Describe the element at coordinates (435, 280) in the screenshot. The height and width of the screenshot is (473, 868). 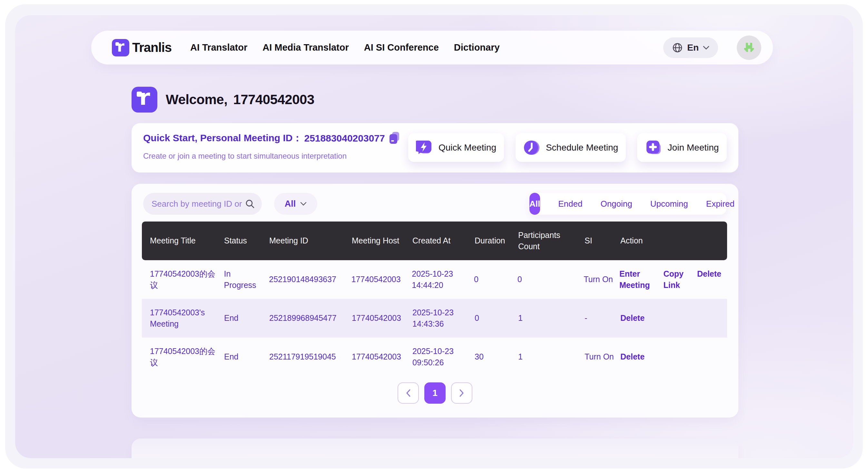
I see `table-row: 17740542003的会议 In Progress 2521901484936…` at that location.